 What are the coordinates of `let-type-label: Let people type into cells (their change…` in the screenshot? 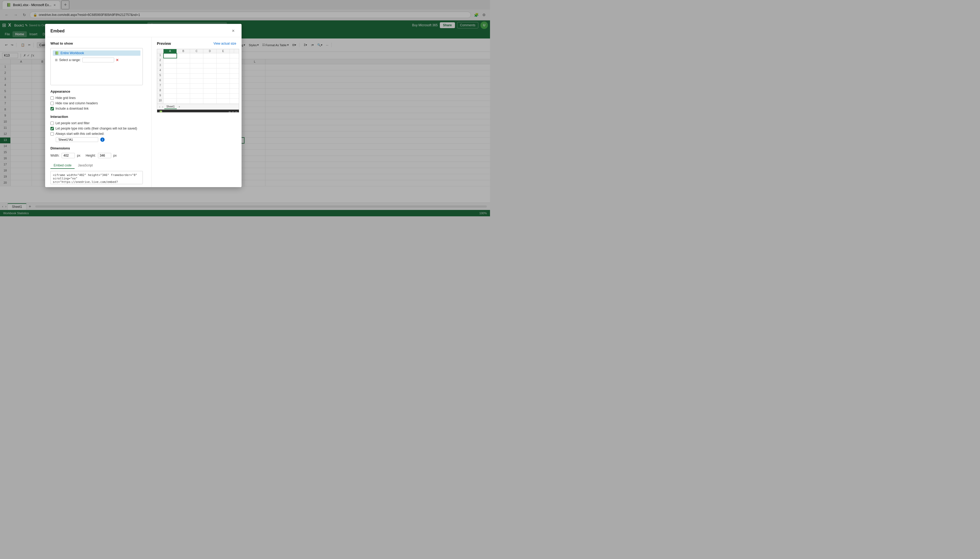 It's located at (97, 128).